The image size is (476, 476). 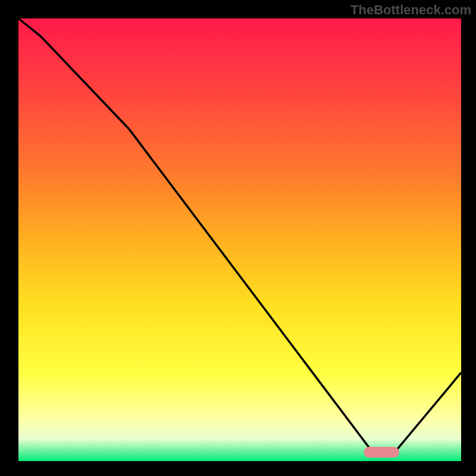 I want to click on optimal-marker, so click(x=381, y=452).